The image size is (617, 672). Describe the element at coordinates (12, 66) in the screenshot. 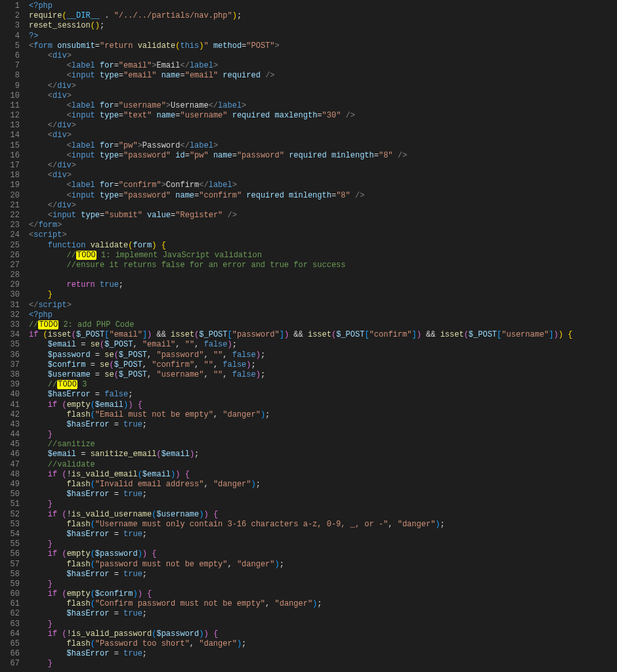

I see `line-number: 7` at that location.